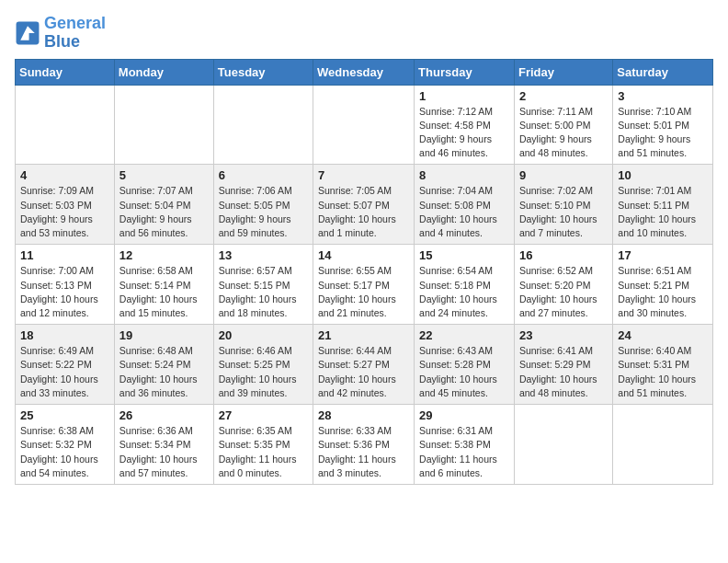 This screenshot has height=563, width=728. What do you see at coordinates (563, 364) in the screenshot?
I see `calendar-cell: 23Sunrise: 6:41 AM Sunset: 5:29 PM Dayli…` at bounding box center [563, 364].